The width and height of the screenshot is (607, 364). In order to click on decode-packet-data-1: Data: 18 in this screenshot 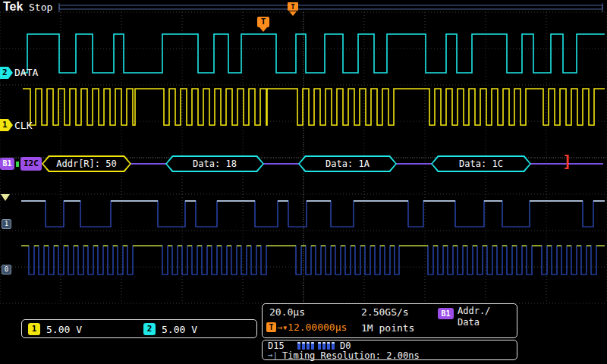, I will do `click(215, 164)`.